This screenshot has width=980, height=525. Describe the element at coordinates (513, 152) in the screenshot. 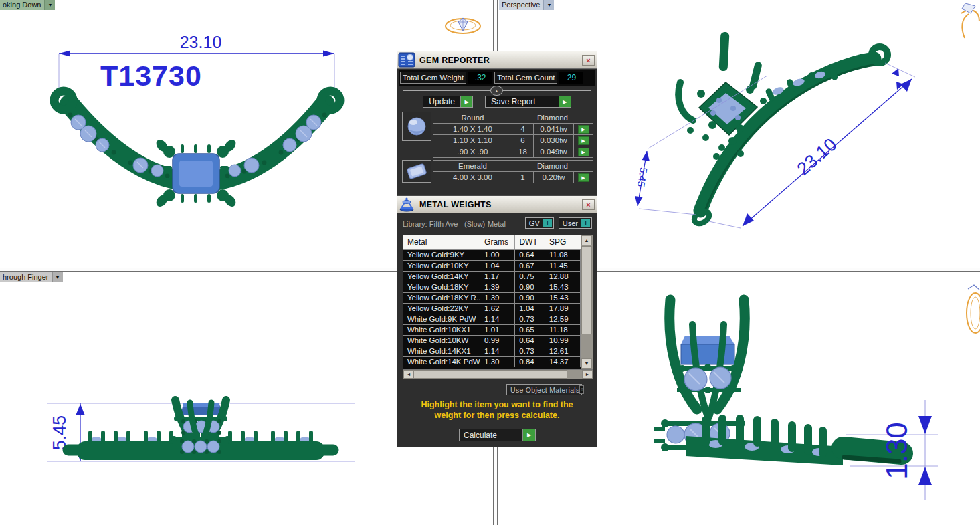

I see `gem-row: .90 X .90 18 0.049tw ▶` at that location.